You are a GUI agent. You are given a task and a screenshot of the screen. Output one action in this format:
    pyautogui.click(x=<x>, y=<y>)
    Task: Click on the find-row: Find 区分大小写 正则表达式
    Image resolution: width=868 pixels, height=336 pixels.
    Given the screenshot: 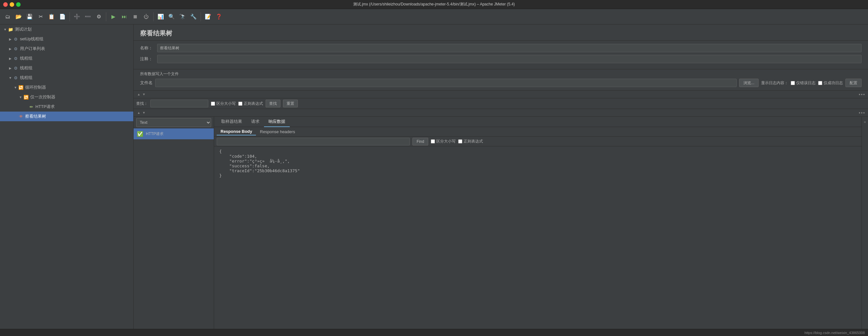 What is the action you would take?
    pyautogui.click(x=538, y=142)
    